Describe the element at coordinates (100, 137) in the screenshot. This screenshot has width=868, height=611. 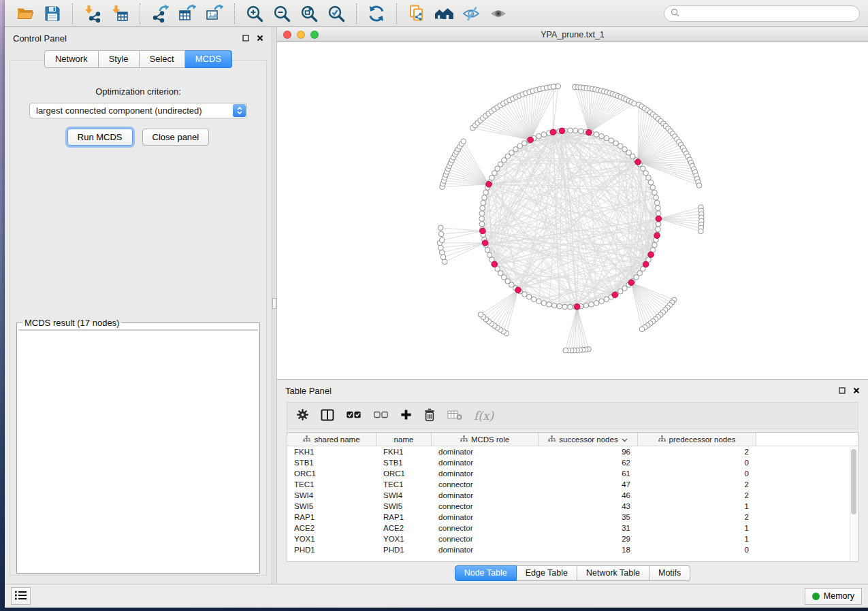
I see `run-mcds-button: Run MCDS` at that location.